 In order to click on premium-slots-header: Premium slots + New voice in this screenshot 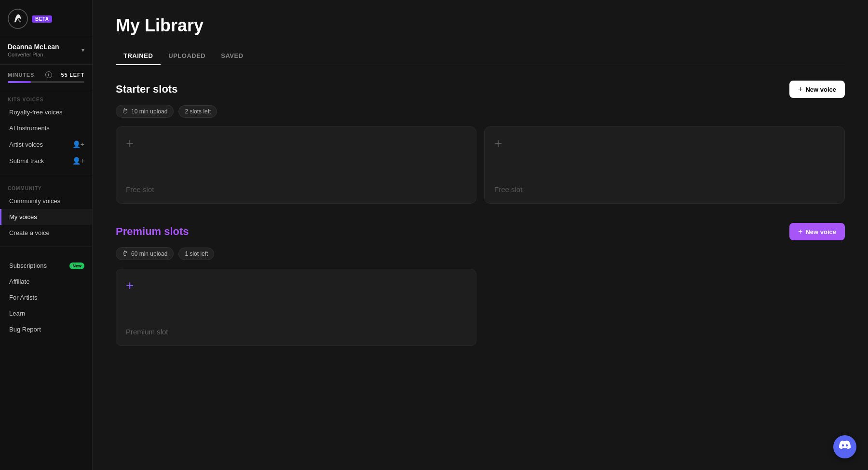, I will do `click(480, 232)`.